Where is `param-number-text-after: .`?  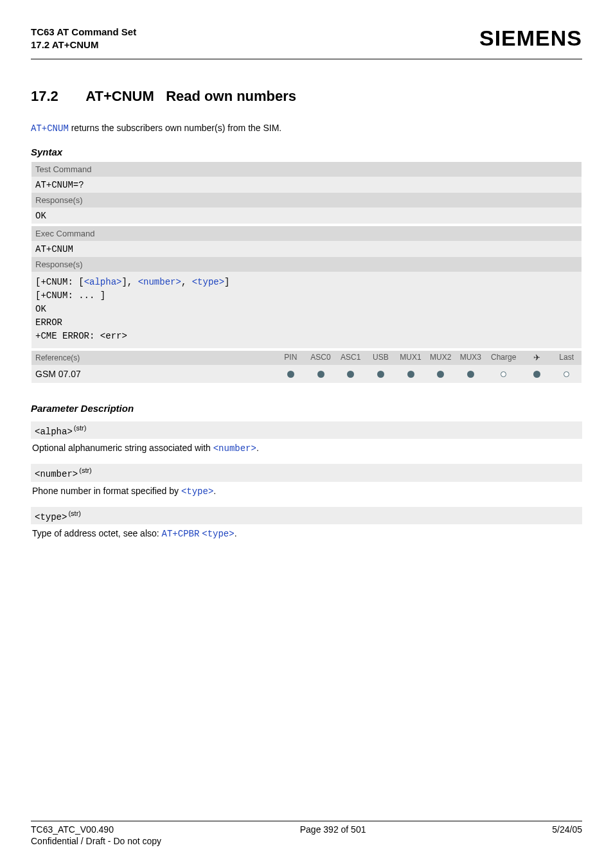 param-number-text-after: . is located at coordinates (215, 491).